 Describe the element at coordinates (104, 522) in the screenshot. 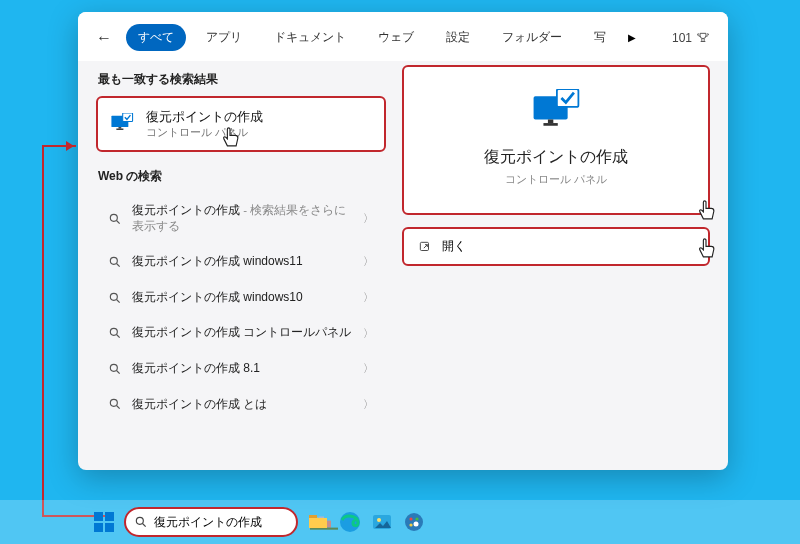

I see `start-button` at that location.